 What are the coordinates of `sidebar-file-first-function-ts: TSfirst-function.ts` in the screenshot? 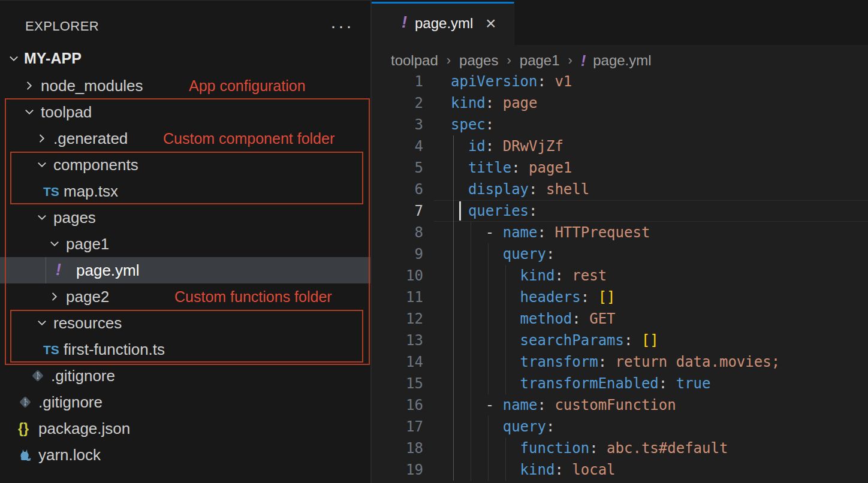 It's located at (185, 349).